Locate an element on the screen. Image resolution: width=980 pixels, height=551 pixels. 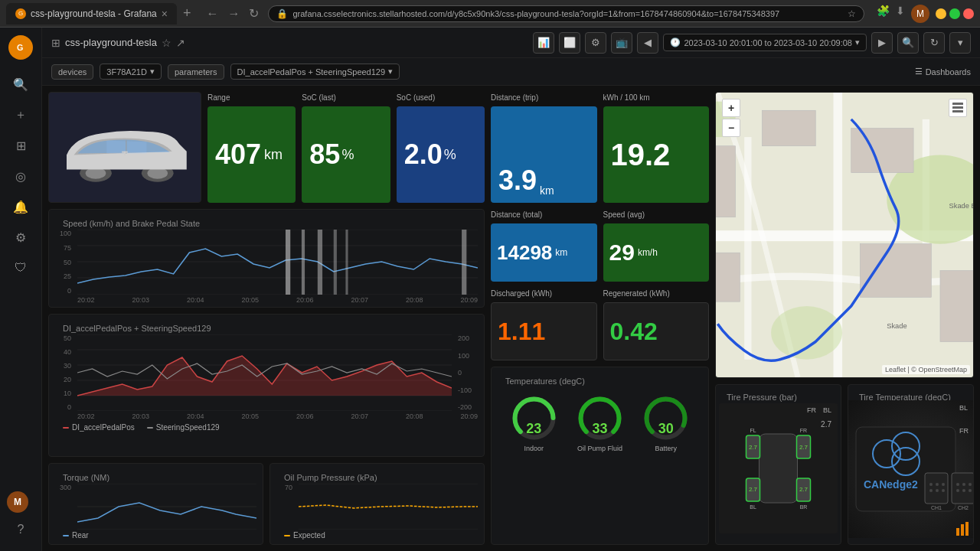
dist-total-label: Distance (total) is located at coordinates (544, 214).